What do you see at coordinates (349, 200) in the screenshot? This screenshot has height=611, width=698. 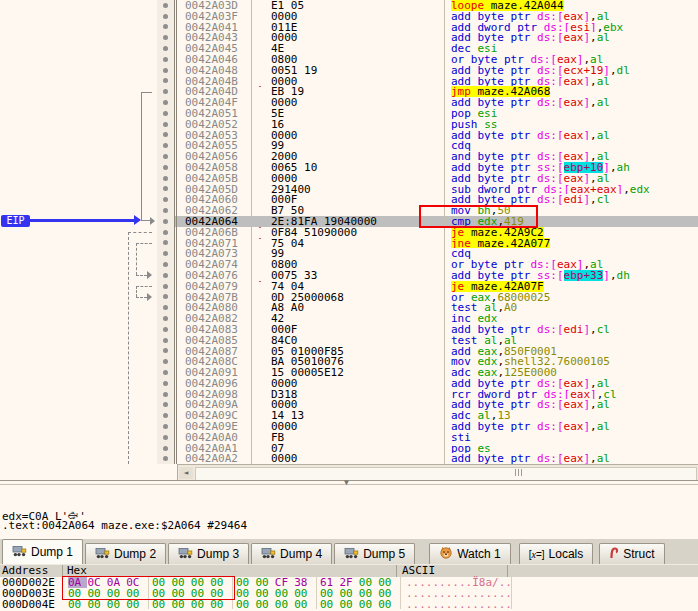 I see `disasm-row: 0042A060000Fadd byte ptr ds:[edi],cl` at bounding box center [349, 200].